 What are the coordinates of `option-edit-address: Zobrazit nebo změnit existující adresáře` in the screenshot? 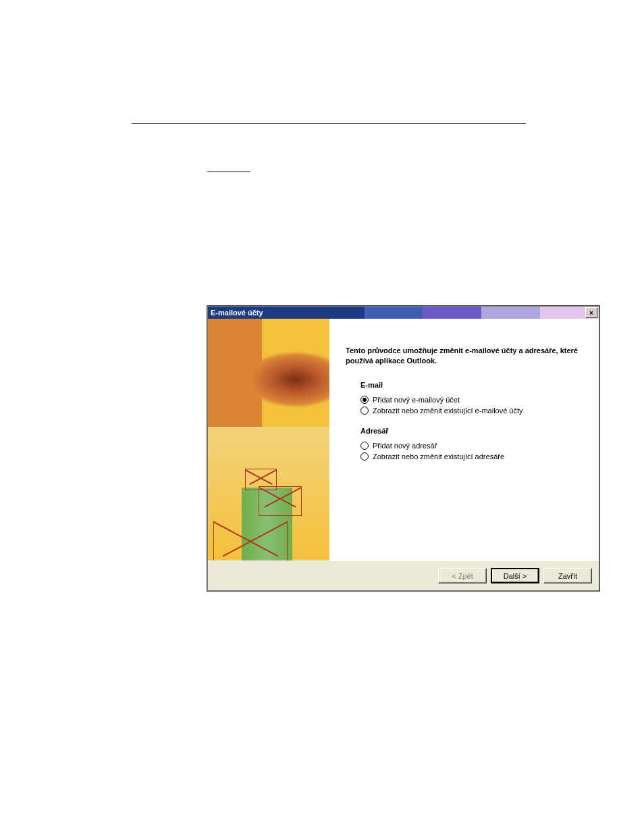 It's located at (471, 457).